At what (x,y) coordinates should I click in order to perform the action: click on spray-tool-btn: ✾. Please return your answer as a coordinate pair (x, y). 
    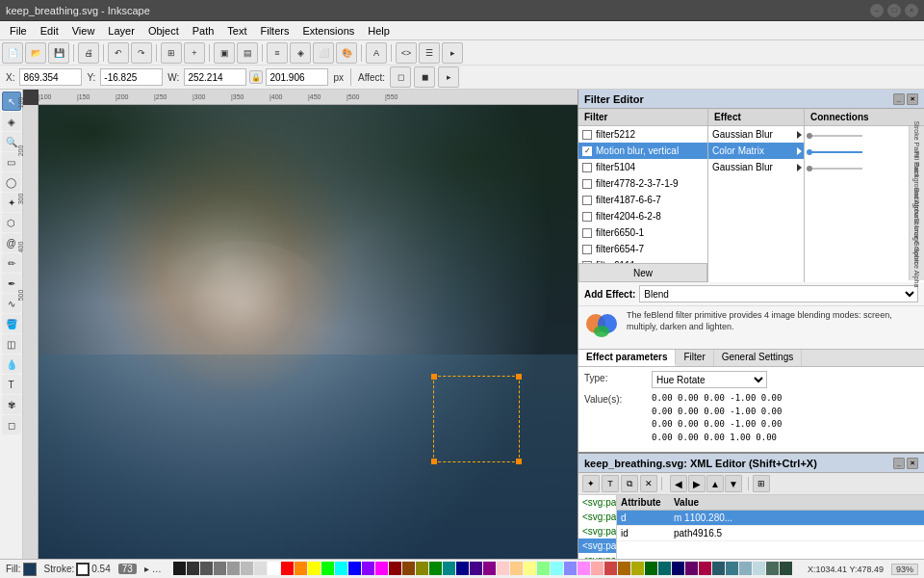
    Looking at the image, I should click on (12, 405).